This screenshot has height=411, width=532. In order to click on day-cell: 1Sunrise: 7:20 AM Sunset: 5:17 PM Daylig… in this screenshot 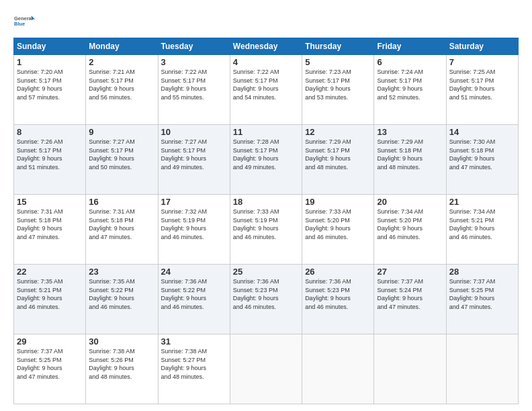, I will do `click(50, 90)`.